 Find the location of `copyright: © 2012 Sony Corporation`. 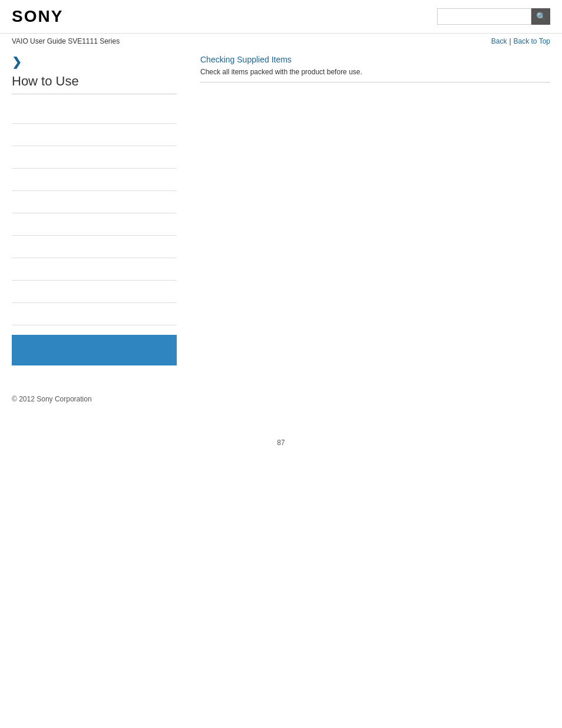

copyright: © 2012 Sony Corporation is located at coordinates (52, 399).